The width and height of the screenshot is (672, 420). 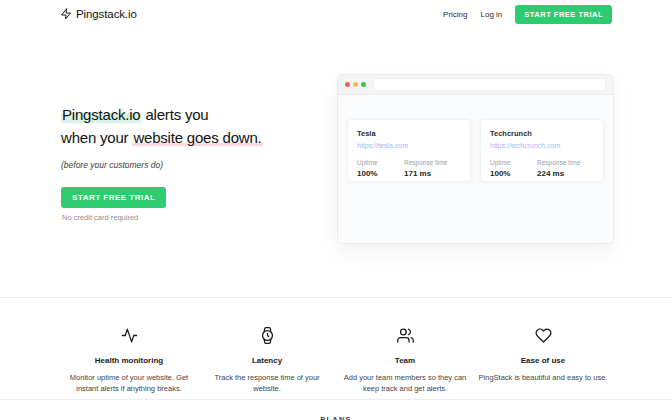 What do you see at coordinates (356, 84) in the screenshot?
I see `minimize-window-icon` at bounding box center [356, 84].